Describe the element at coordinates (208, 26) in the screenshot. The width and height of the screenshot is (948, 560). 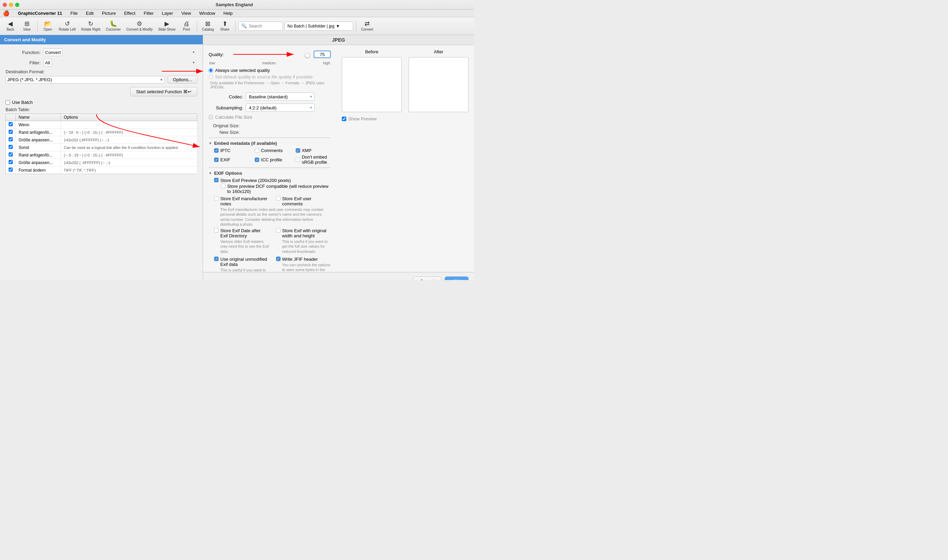
I see `catalog-button: ⊠ Catalog` at that location.